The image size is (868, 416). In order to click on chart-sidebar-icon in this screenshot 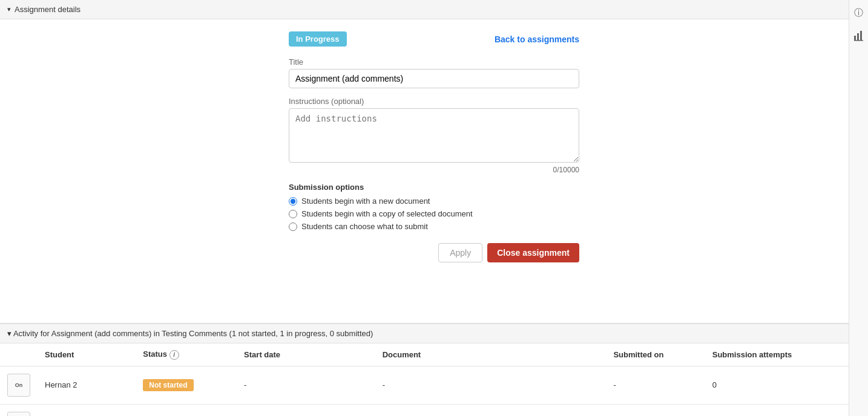, I will do `click(859, 36)`.